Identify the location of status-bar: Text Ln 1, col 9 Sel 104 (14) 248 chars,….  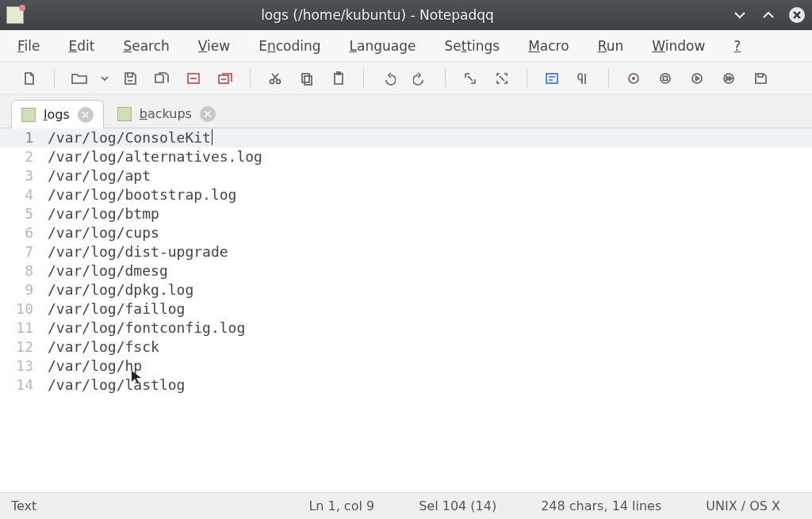
(406, 506).